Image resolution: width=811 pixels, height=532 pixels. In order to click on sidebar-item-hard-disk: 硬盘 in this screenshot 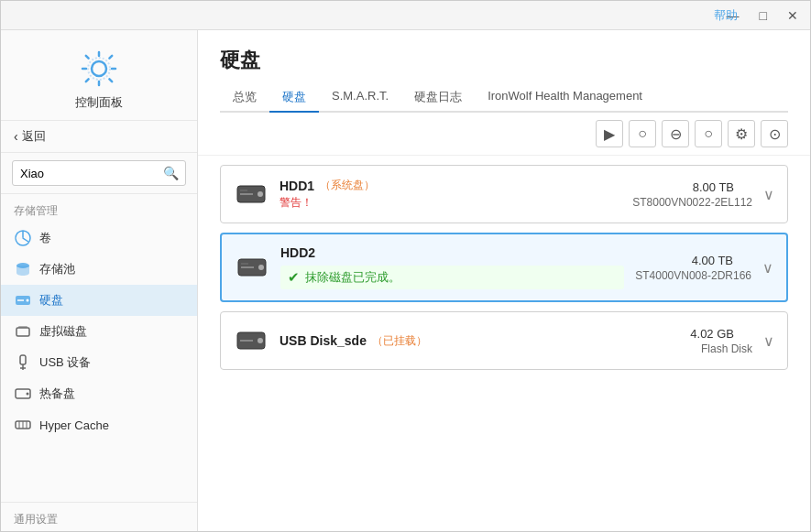, I will do `click(99, 300)`.